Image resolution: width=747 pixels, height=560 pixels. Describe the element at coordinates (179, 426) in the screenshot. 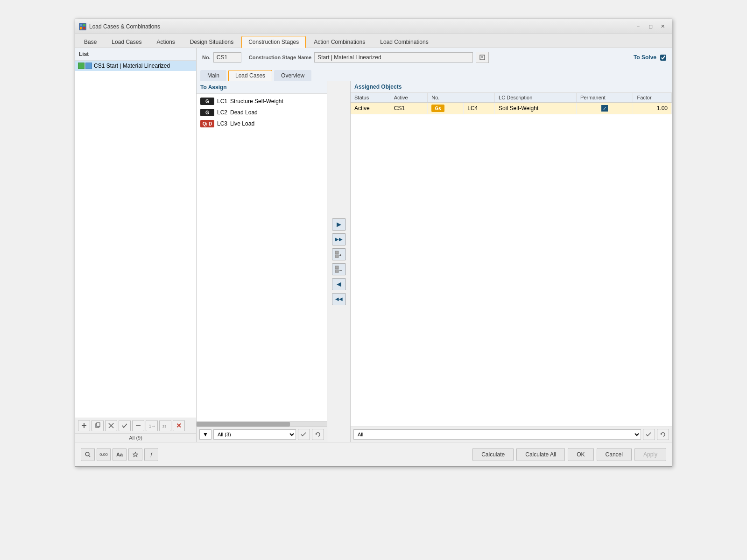

I see `clear-btn: ✕` at that location.